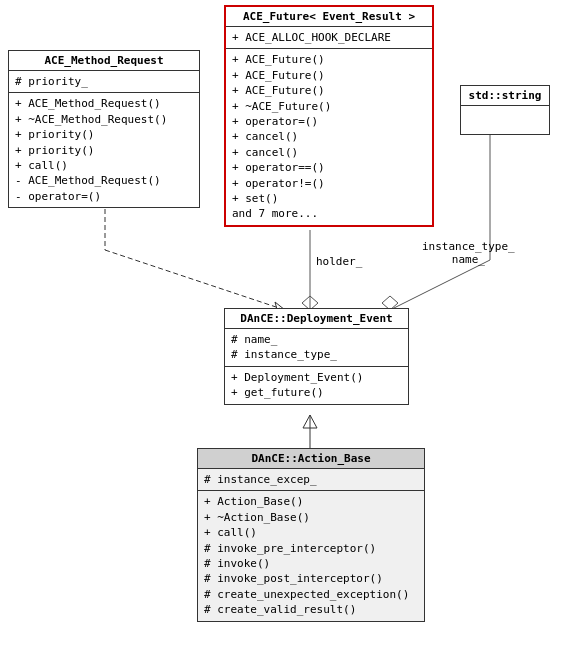 Image resolution: width=565 pixels, height=651 pixels. I want to click on ace-future-m1: + ACE_Future(), so click(329, 60).